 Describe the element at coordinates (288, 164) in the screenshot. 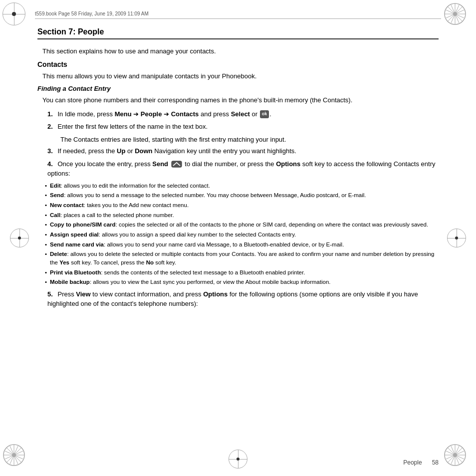

I see `step-4-options: Options` at that location.